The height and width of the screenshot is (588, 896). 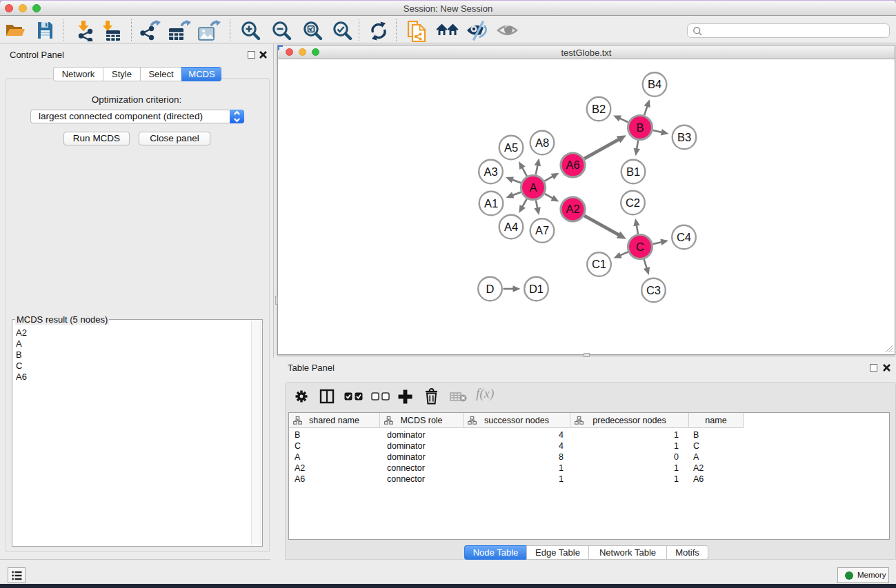 What do you see at coordinates (573, 165) in the screenshot?
I see `svg-text: A6` at bounding box center [573, 165].